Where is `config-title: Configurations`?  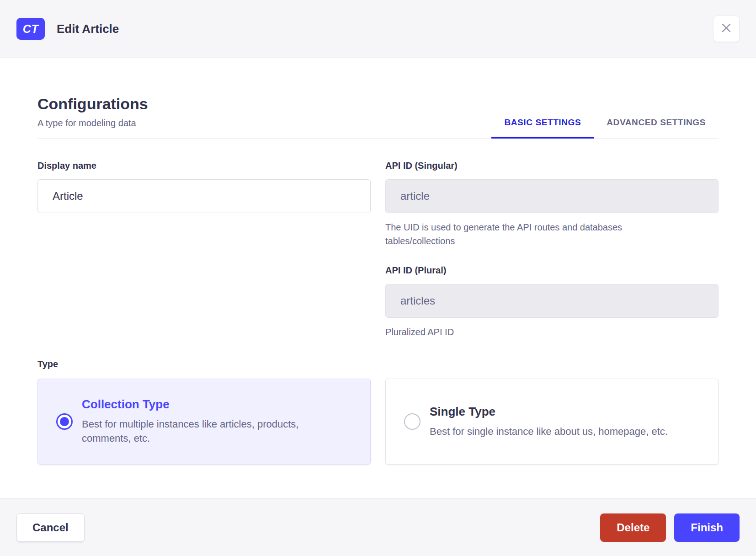 config-title: Configurations is located at coordinates (93, 104).